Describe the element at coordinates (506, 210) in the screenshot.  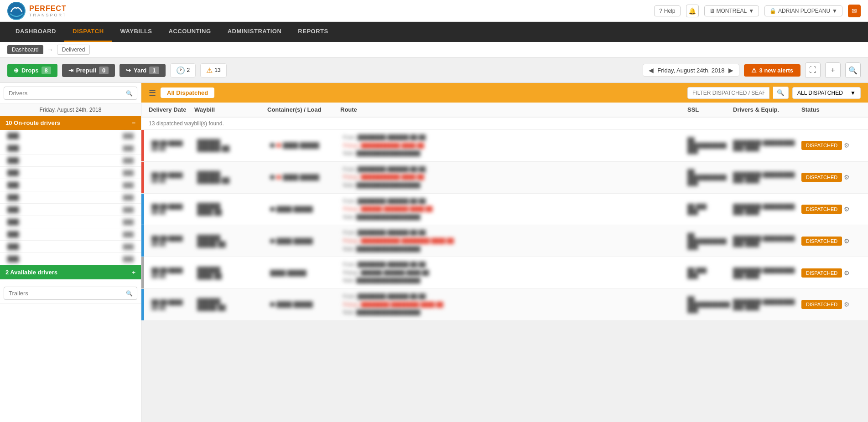
I see `table-row-cells: ██/██/████ ██:██ ██████ ████ ██ ████ ███…` at that location.